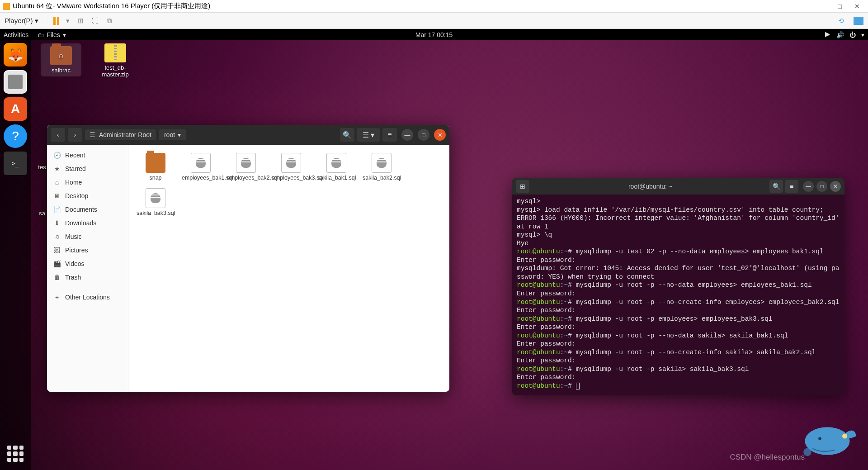 This screenshot has width=868, height=470. I want to click on sidebar-item-trash: 🗑Trash, so click(88, 277).